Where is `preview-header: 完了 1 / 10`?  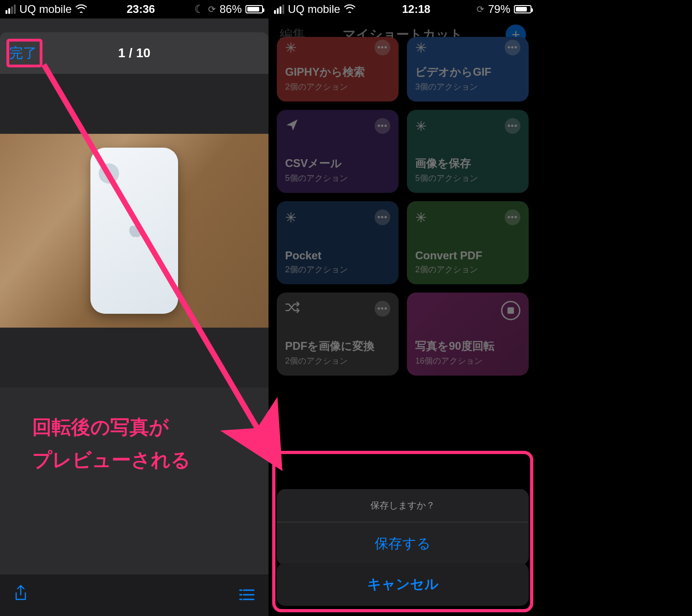
preview-header: 完了 1 / 10 is located at coordinates (134, 53).